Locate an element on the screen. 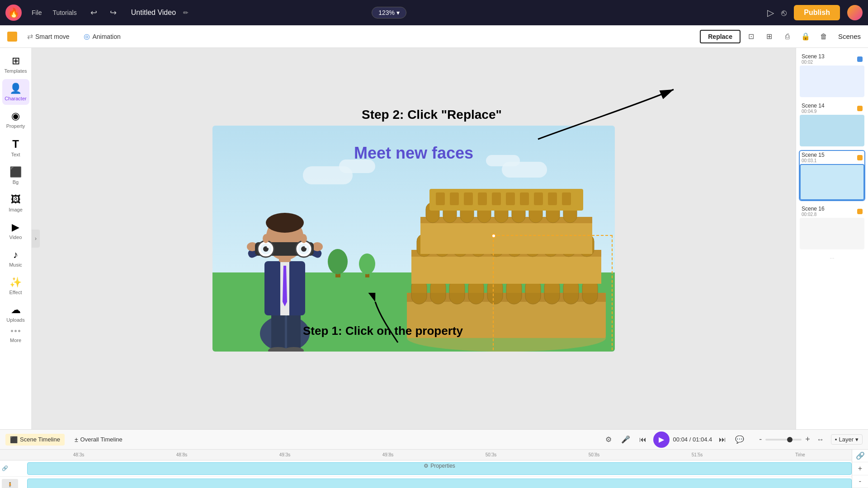 The height and width of the screenshot is (488, 868). sidebar-item-more: More is located at coordinates (16, 340).